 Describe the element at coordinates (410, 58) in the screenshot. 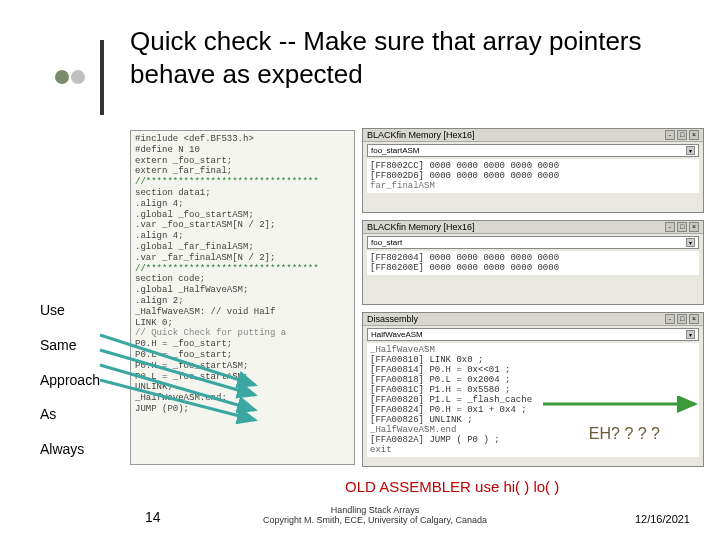

I see `slide-title: Quick check -- Make sure that array poin…` at that location.